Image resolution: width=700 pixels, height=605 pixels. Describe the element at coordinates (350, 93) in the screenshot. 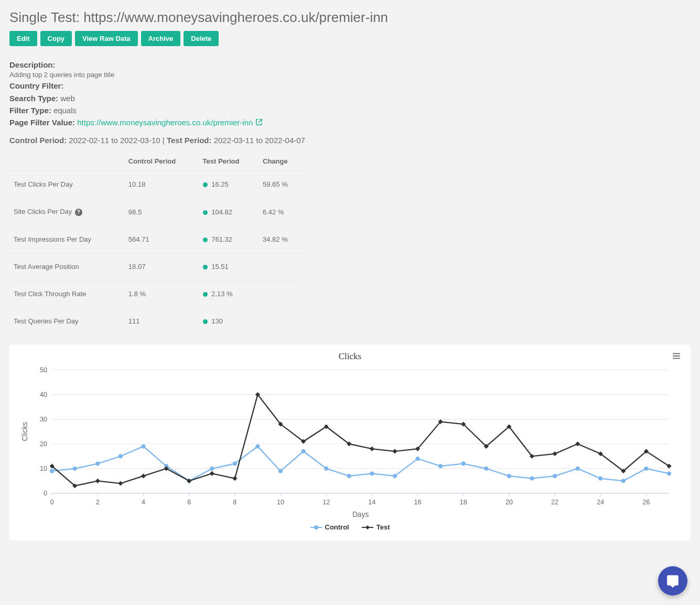

I see `meta-block: Description: Adding top 2 queries into p…` at that location.